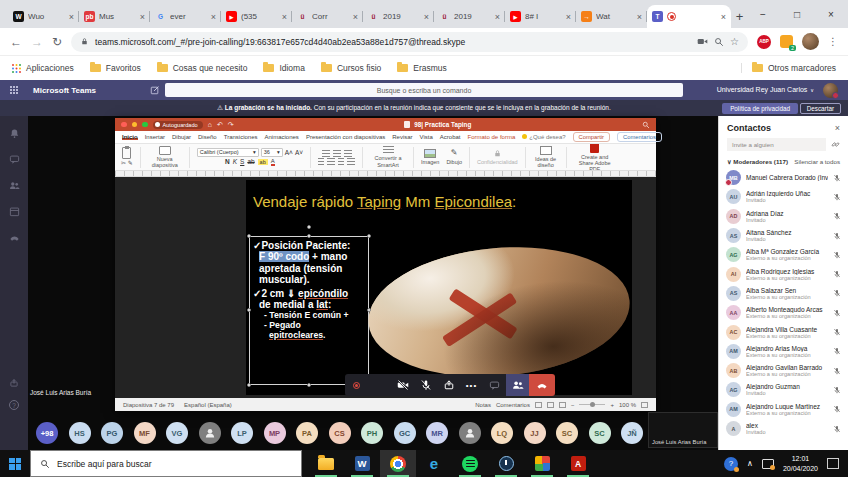  What do you see at coordinates (341, 162) in the screenshot?
I see `align-right-icon` at bounding box center [341, 162].